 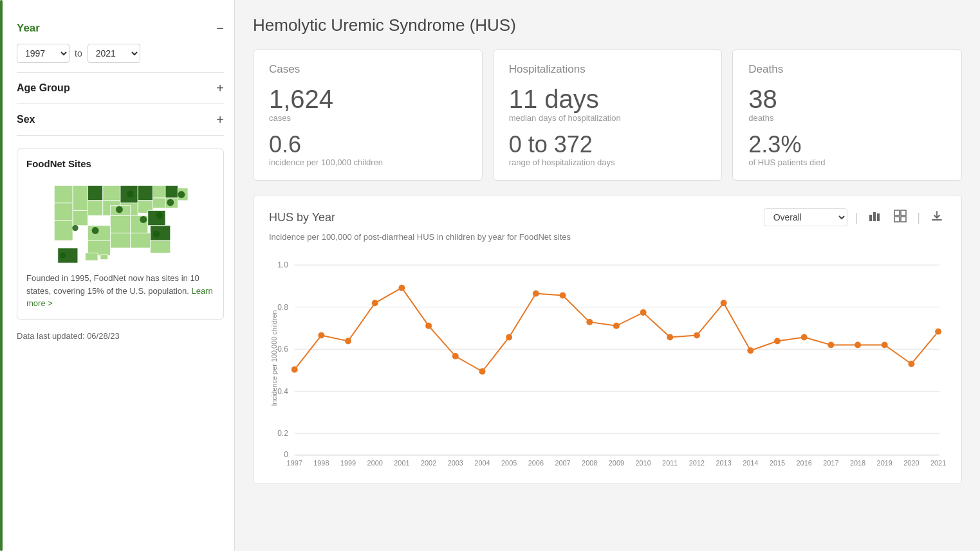 What do you see at coordinates (847, 99) in the screenshot?
I see `deaths-big-number: 38` at bounding box center [847, 99].